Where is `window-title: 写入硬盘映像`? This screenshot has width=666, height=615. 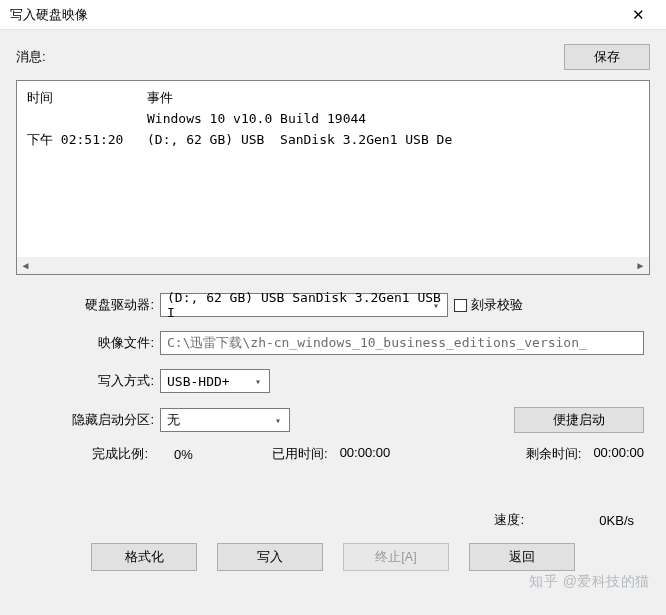
window-title: 写入硬盘映像 is located at coordinates (314, 15).